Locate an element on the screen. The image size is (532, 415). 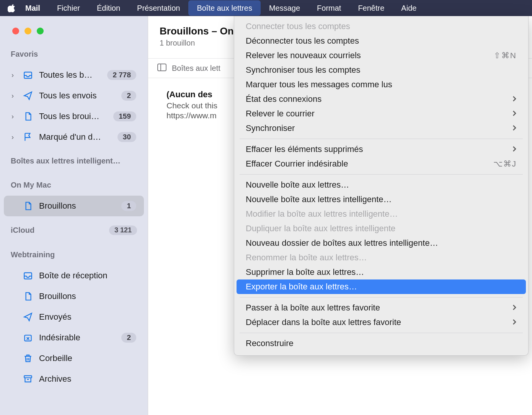
menu-item-label: Reconstruire is located at coordinates (269, 343).